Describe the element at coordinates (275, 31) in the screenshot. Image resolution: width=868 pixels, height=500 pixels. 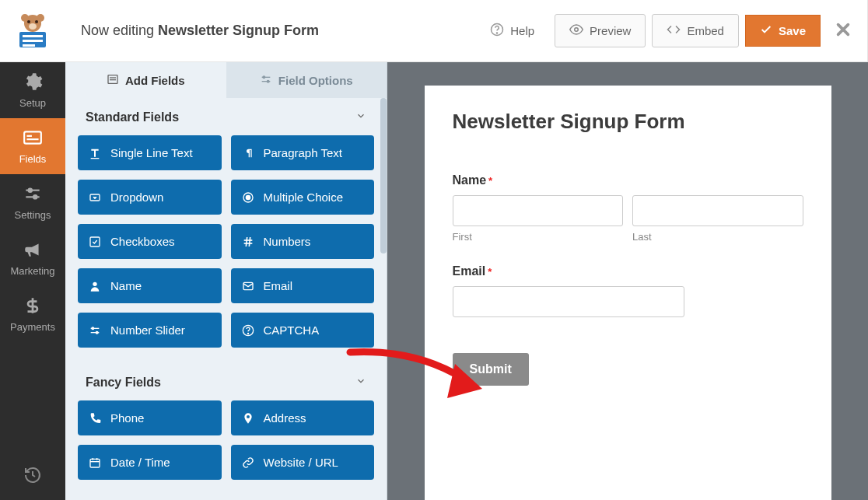
I see `editing-label: Now editing Newsletter Signup Form` at that location.